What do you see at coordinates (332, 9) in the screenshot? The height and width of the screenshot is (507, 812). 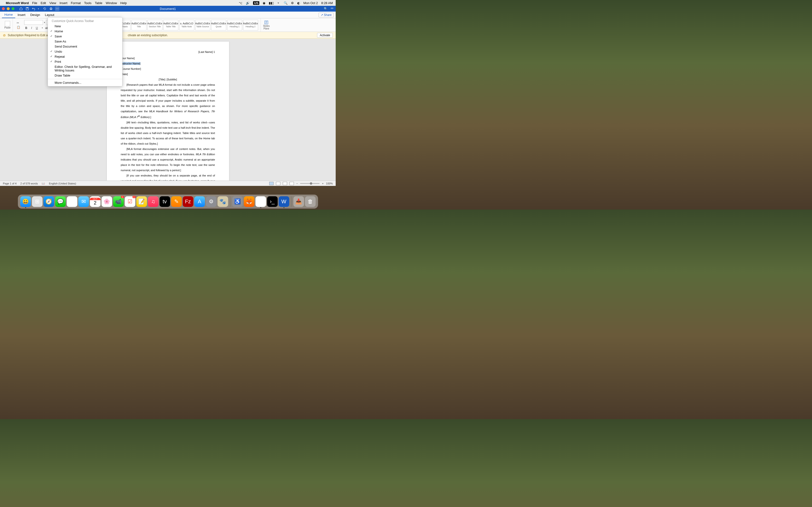 I see `titlebar-share-icon` at bounding box center [332, 9].